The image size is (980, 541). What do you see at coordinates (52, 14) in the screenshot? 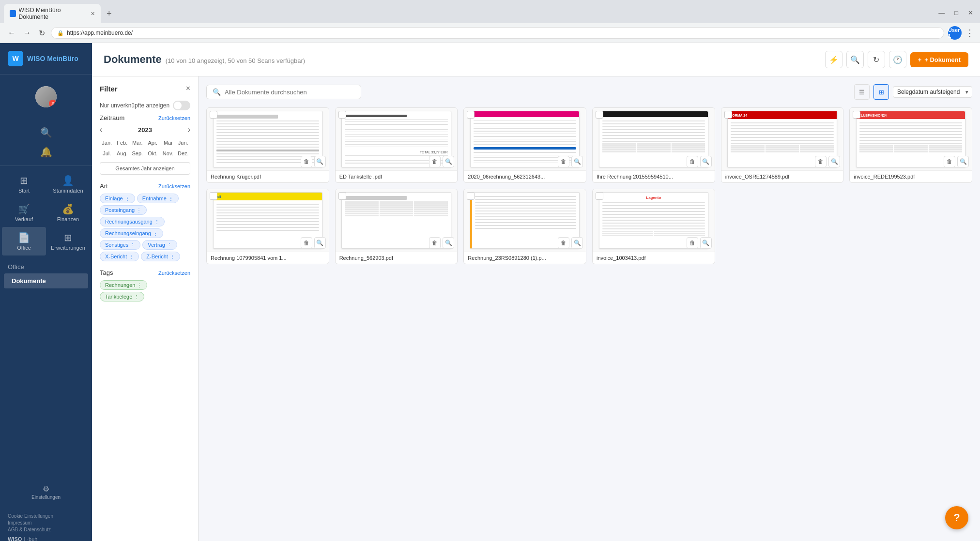
I see `browser-tab: WISO MeinBüro Dokumente ✕` at bounding box center [52, 14].